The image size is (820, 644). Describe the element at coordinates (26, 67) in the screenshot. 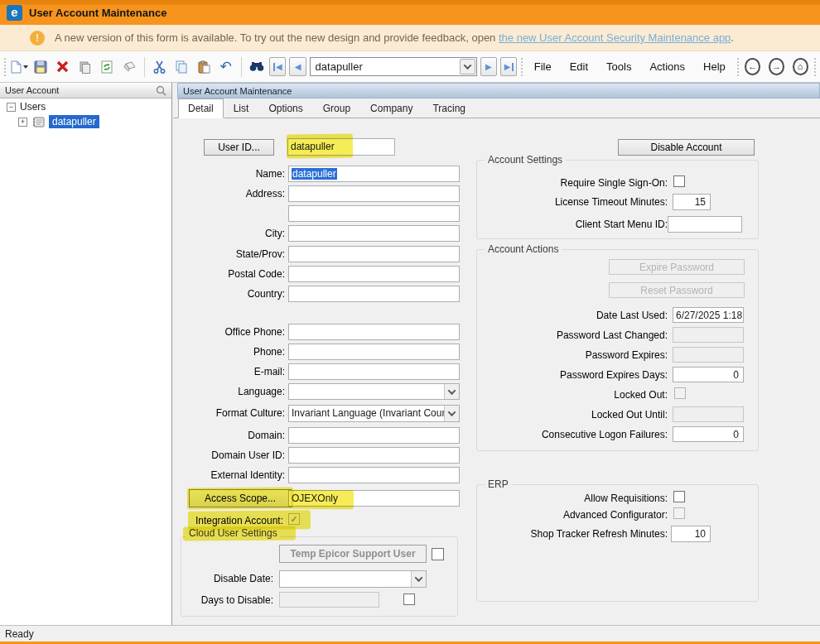

I see `new-dropdown-caret` at that location.